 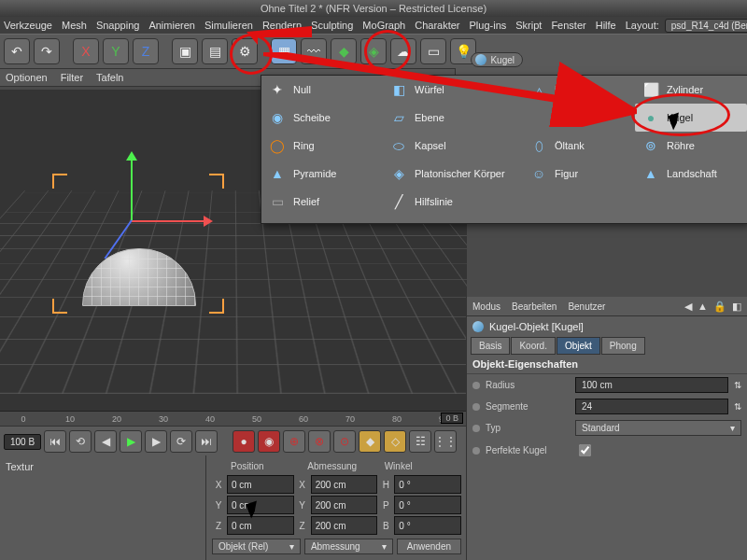 What do you see at coordinates (261, 525) in the screenshot?
I see `pos-z-field` at bounding box center [261, 525].